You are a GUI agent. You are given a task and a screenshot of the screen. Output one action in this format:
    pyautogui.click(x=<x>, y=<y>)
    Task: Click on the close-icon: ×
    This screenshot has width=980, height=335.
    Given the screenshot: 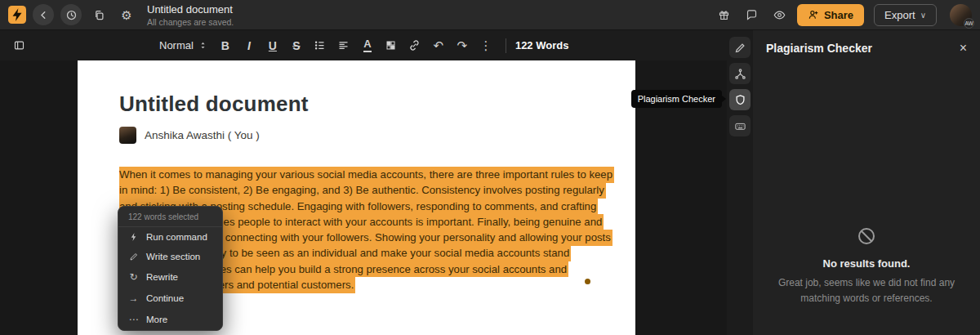 What is the action you would take?
    pyautogui.click(x=964, y=48)
    